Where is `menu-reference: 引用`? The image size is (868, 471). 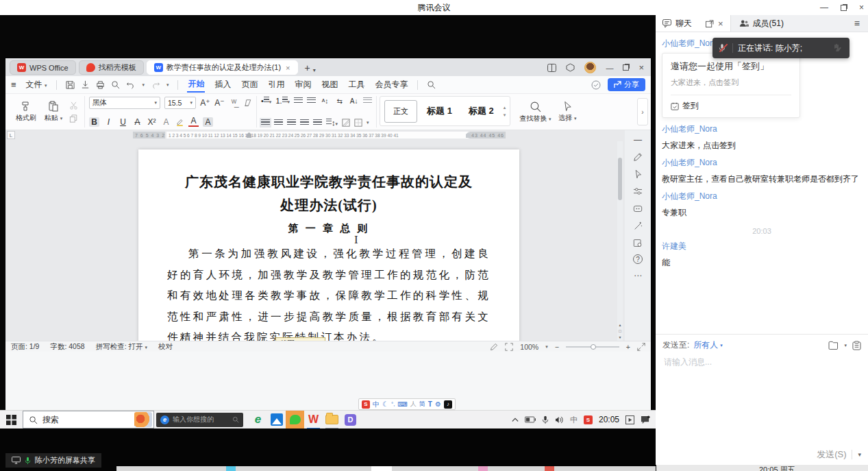
menu-reference: 引用 is located at coordinates (276, 85).